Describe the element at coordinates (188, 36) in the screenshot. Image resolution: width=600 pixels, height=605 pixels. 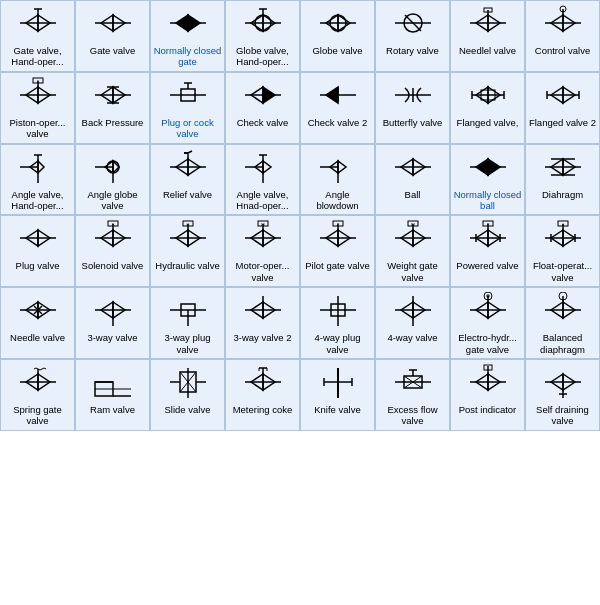
I see `valve-cell: Normally closed gate` at that location.